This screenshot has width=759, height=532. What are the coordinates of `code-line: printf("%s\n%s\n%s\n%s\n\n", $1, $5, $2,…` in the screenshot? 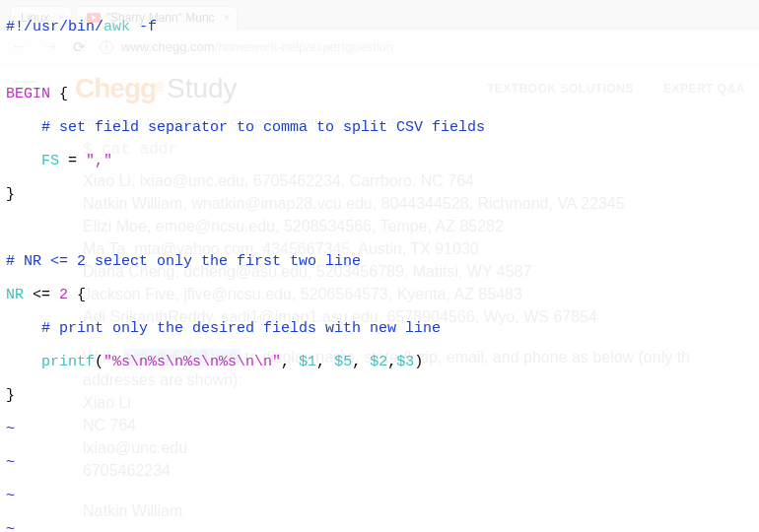 It's located at (382, 363).